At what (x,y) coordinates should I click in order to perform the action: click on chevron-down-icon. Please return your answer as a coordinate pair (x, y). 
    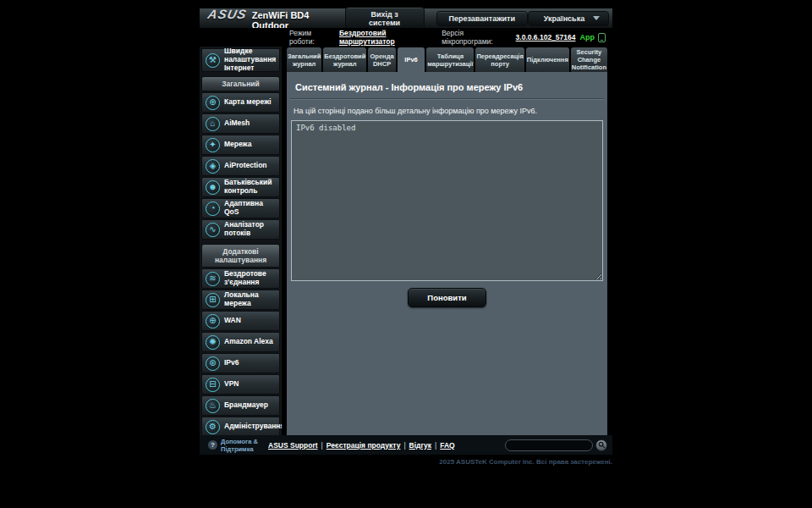
    Looking at the image, I should click on (596, 19).